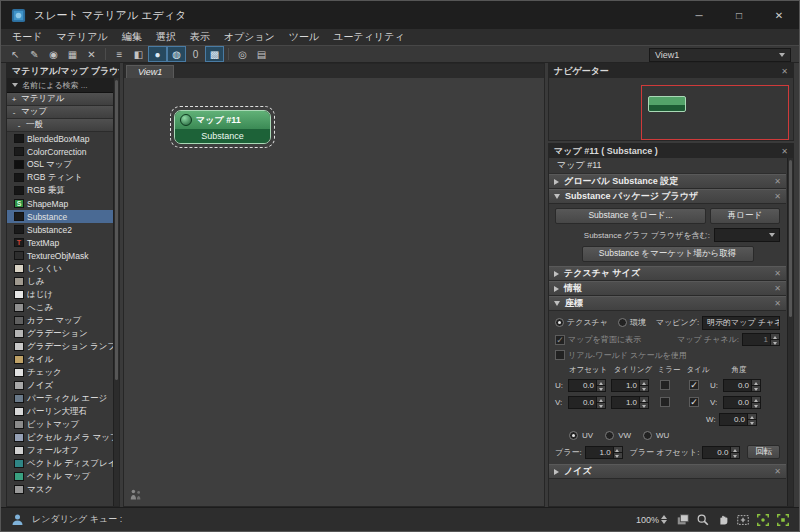 This screenshot has height=532, width=800. I want to click on u-angle-spinner: 0.0, so click(742, 386).